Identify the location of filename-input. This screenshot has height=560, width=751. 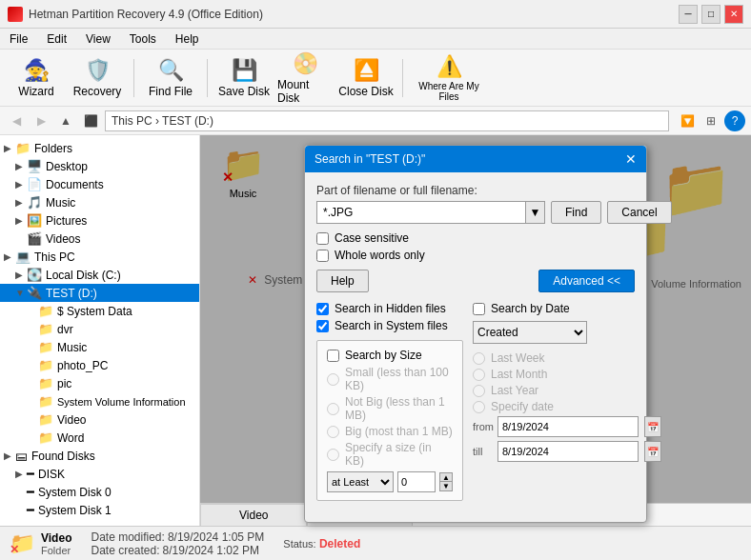
(421, 212).